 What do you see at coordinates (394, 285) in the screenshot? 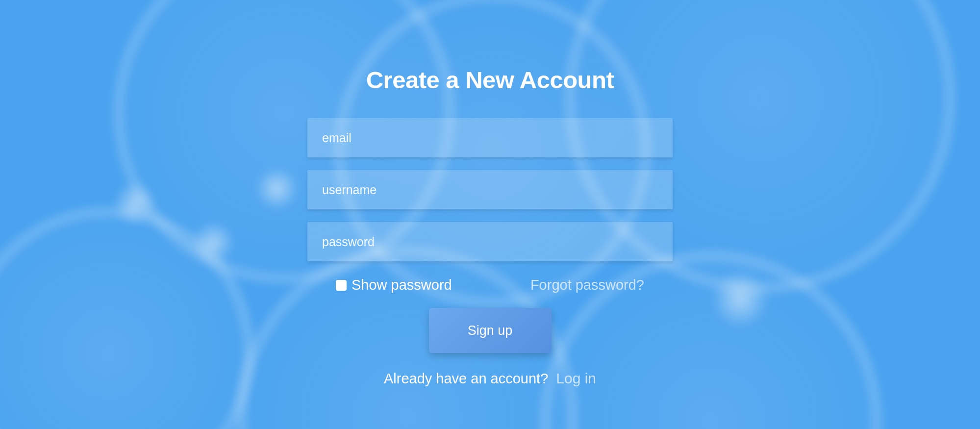
I see `show-password-group: Show password` at bounding box center [394, 285].